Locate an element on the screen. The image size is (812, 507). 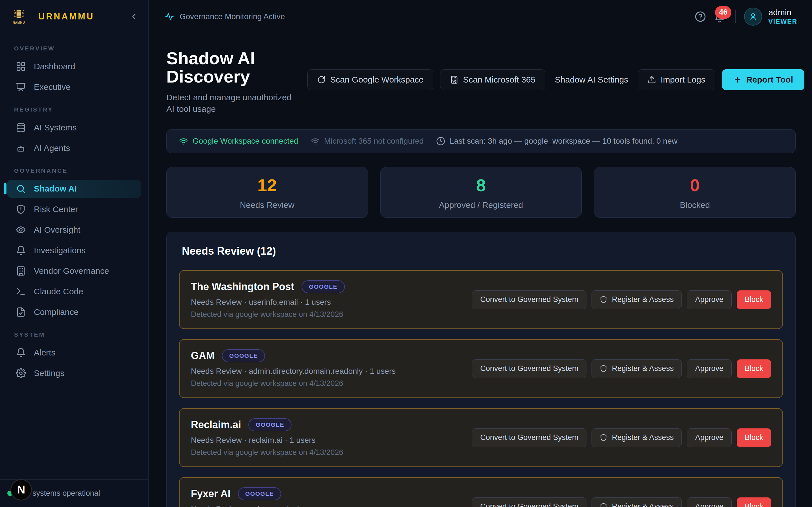
sidebar-item-label: Risk Center is located at coordinates (56, 209).